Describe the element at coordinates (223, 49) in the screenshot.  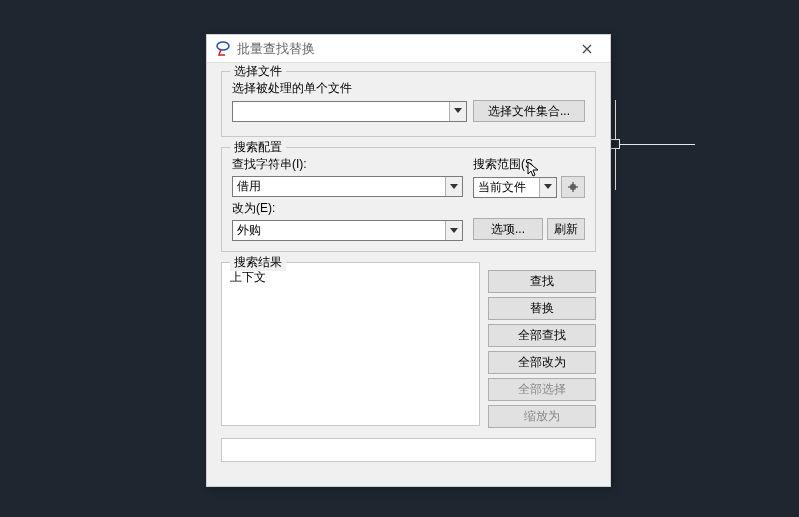
I see `app-icon` at that location.